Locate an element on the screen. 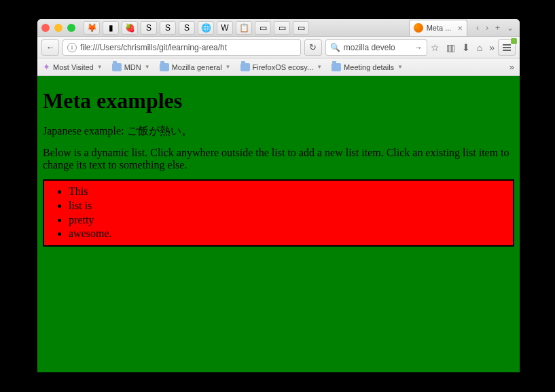  new-tab-button: + is located at coordinates (497, 28).